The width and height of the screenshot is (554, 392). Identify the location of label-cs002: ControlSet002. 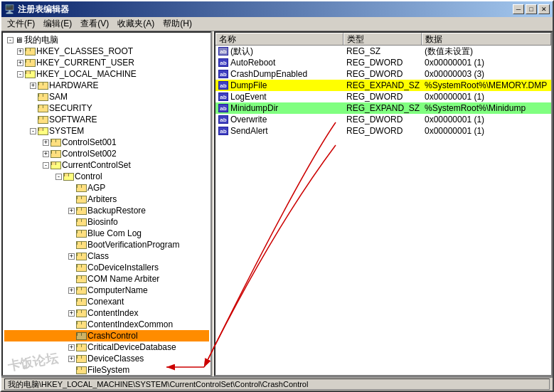
(90, 154).